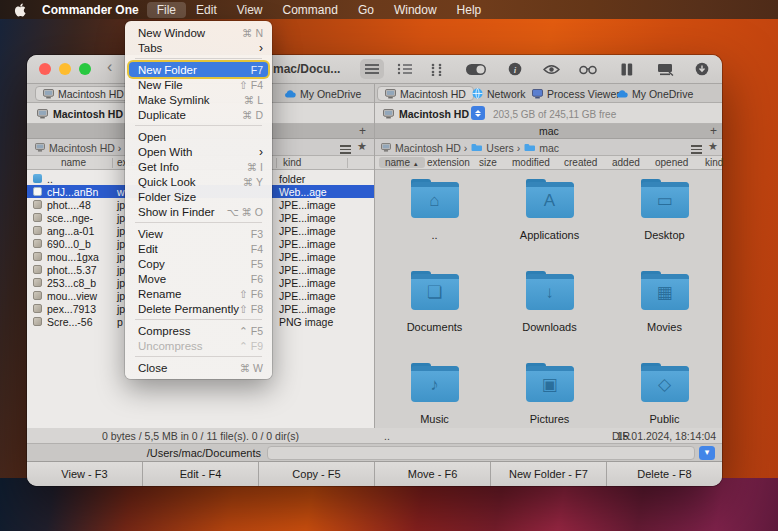  I want to click on menu-item: New Window ⌘ N, so click(198, 32).